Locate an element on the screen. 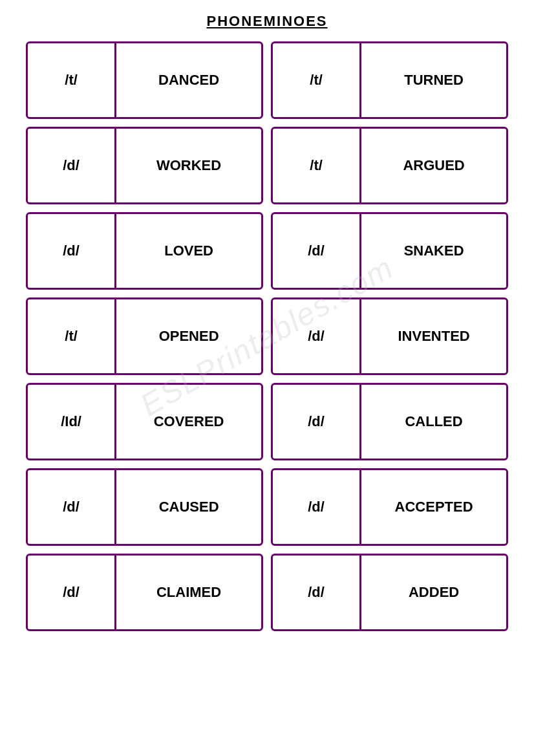 This screenshot has width=534, height=756. domino-card: /d/WORKED is located at coordinates (145, 166).